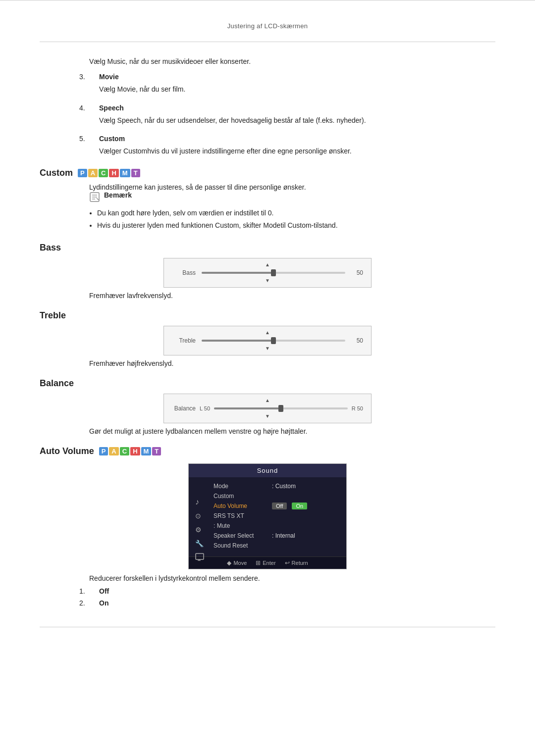 Image resolution: width=535 pixels, height=756 pixels. Describe the element at coordinates (241, 546) in the screenshot. I see `osd-key-reset: Sound Reset` at that location.